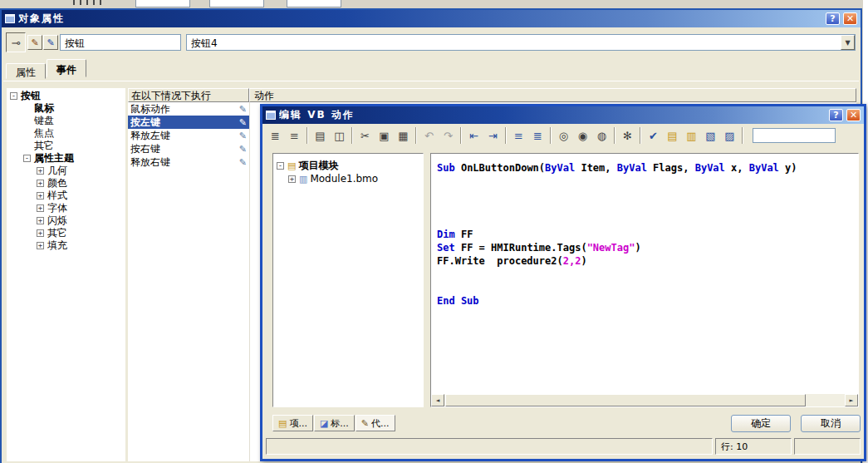 Image resolution: width=868 pixels, height=463 pixels. What do you see at coordinates (645, 401) in the screenshot?
I see `horizontal-scrollbar: ◄ ►` at bounding box center [645, 401].